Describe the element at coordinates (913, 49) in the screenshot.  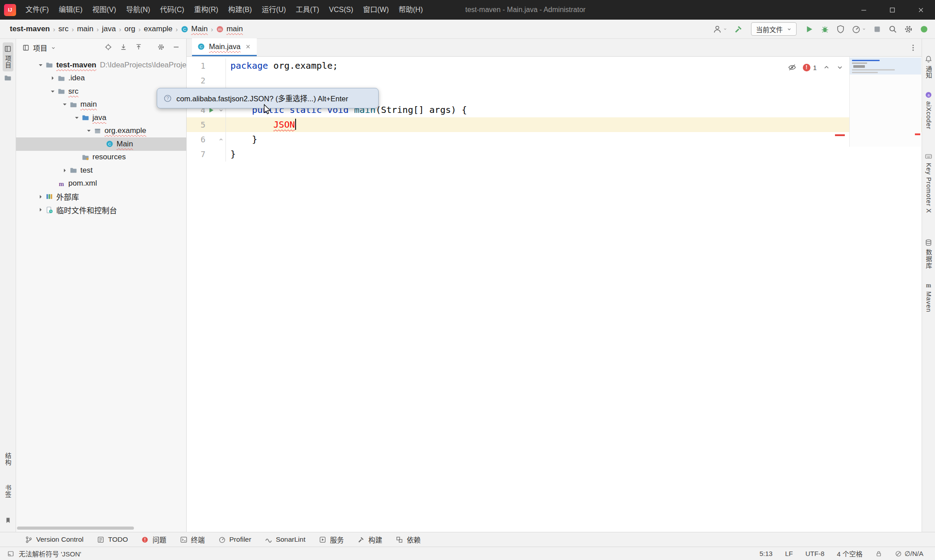
I see `tab-options` at that location.